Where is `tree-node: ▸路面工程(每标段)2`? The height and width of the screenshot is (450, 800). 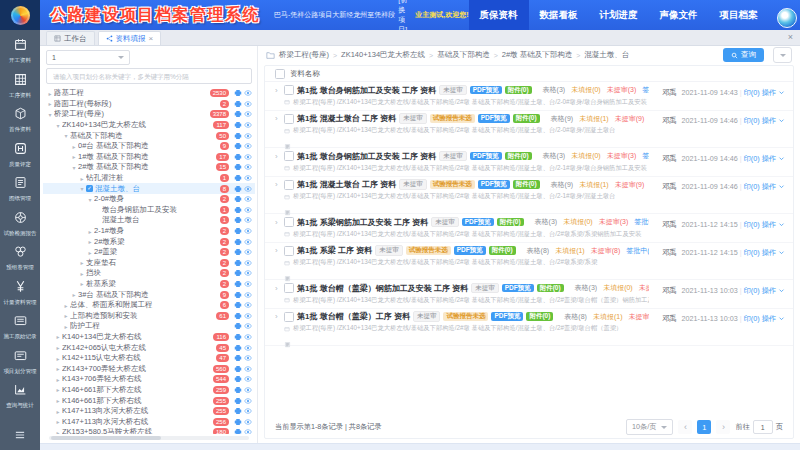 tree-node: ▸路面工程(每标段)2 is located at coordinates (149, 104).